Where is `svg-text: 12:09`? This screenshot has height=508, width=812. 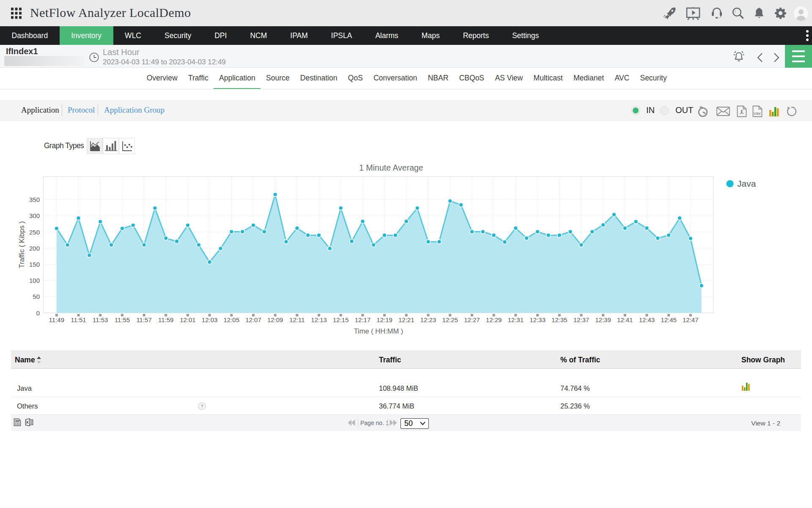
svg-text: 12:09 is located at coordinates (275, 320).